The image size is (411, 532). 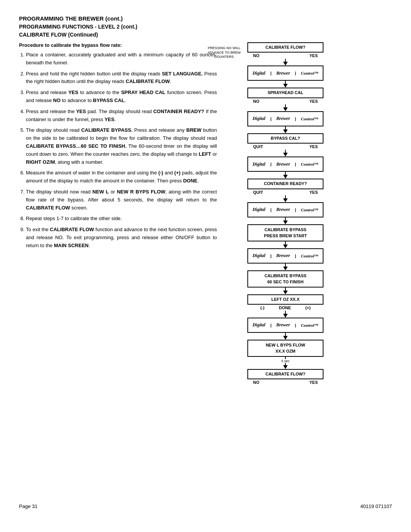 What do you see at coordinates (285, 147) in the screenshot?
I see `bypass-labels: QUIT YES` at bounding box center [285, 147].